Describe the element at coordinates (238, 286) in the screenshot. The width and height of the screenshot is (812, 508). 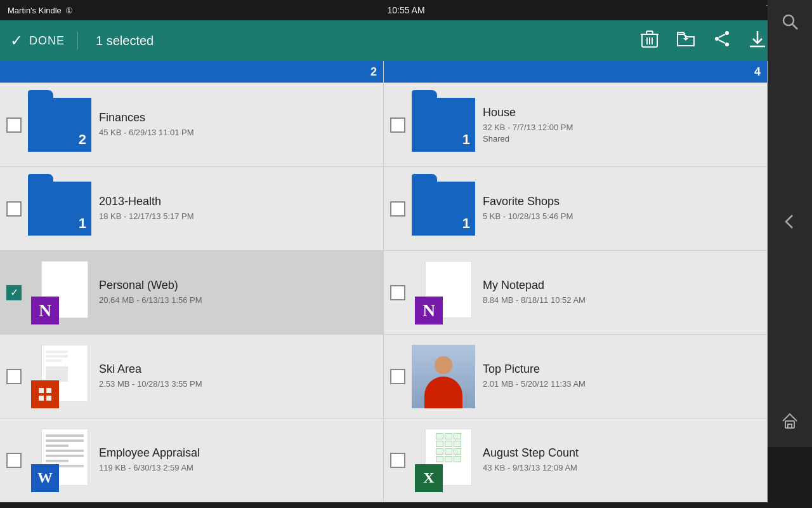
I see `file-name-personal-web: Personal (Web)` at that location.